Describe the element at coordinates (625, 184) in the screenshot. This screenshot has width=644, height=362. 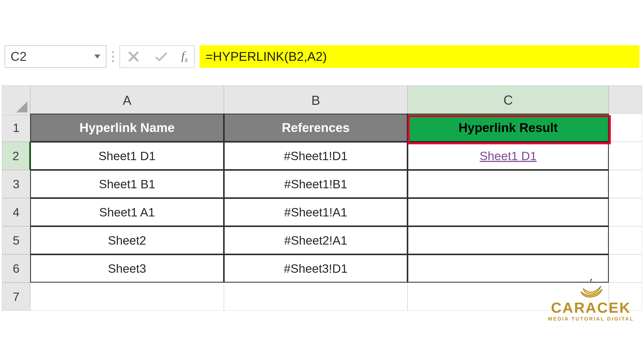
I see `cell-D3` at that location.